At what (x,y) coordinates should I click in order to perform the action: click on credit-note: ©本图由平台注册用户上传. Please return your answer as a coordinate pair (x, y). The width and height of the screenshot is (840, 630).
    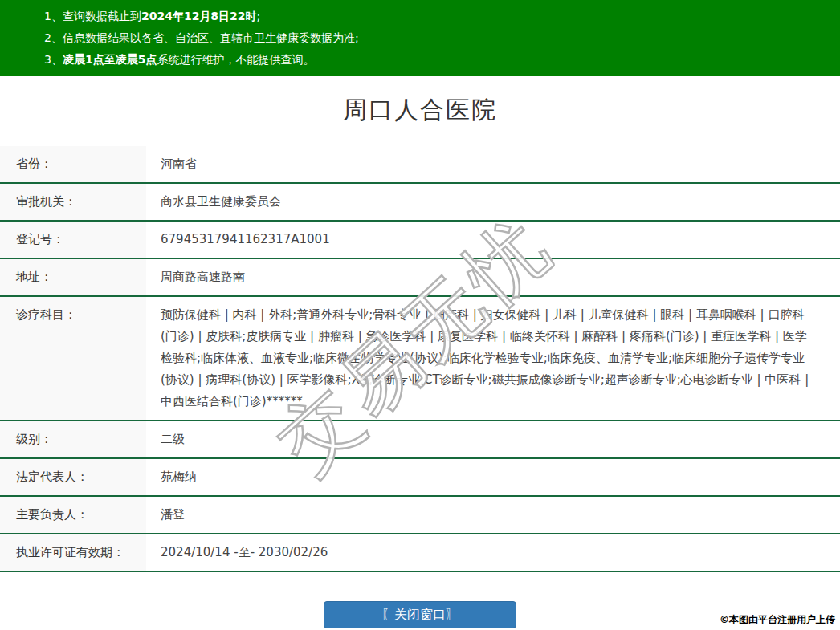
    Looking at the image, I should click on (777, 620).